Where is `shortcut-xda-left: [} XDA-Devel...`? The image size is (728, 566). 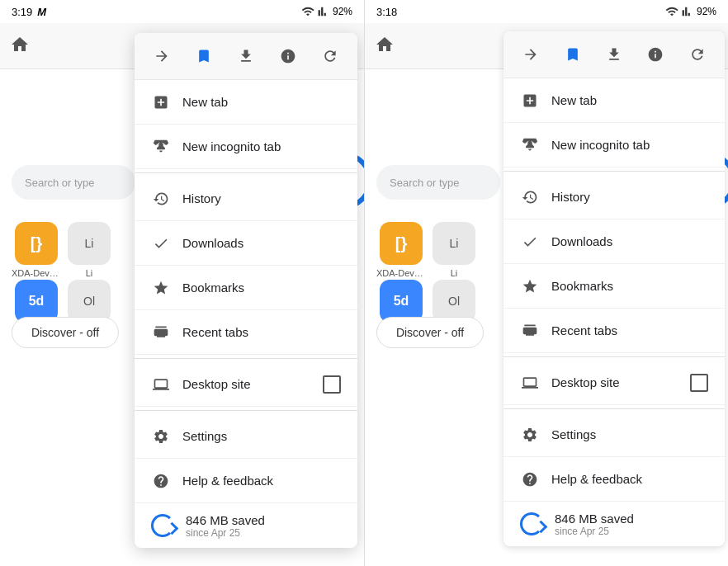
shortcut-xda-left: [} XDA-Devel... is located at coordinates (36, 250).